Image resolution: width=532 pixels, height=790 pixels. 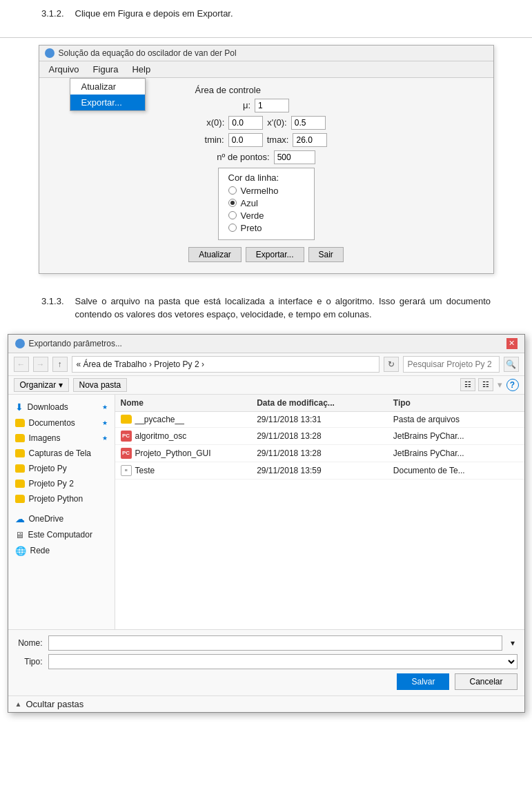 I want to click on radio-preto, so click(x=233, y=228).